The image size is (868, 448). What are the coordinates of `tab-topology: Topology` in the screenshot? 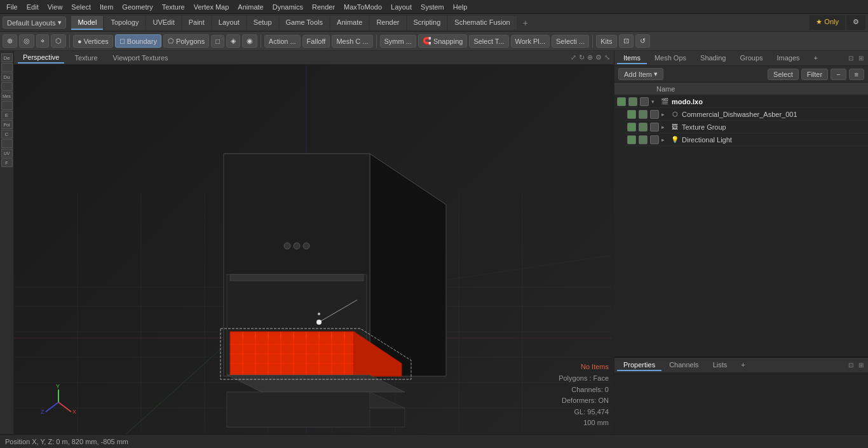 It's located at (125, 23).